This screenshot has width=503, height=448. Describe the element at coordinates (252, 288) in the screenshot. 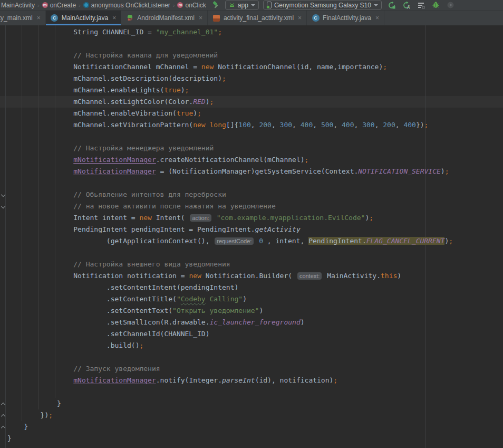

I see `code-line: .setContentIntent(pendingIntent)` at that location.